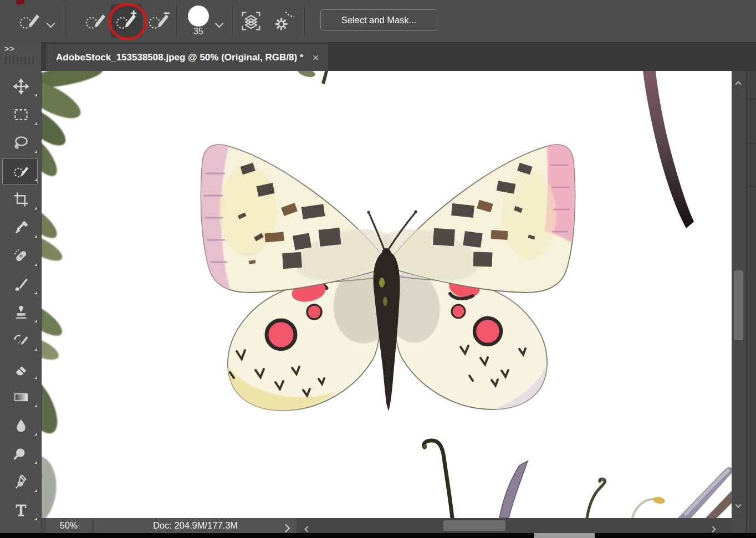 The image size is (756, 538). I want to click on tool-spot-healing-brush, so click(21, 256).